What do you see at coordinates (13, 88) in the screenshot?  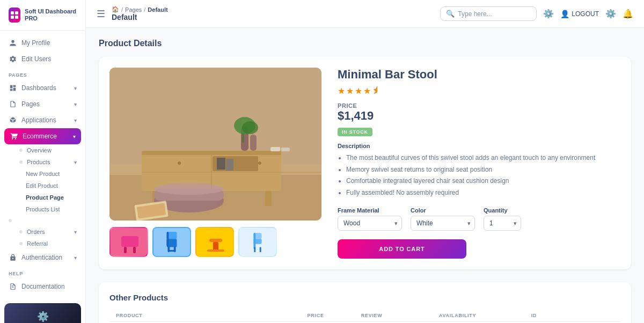 I see `dashboards-icon` at bounding box center [13, 88].